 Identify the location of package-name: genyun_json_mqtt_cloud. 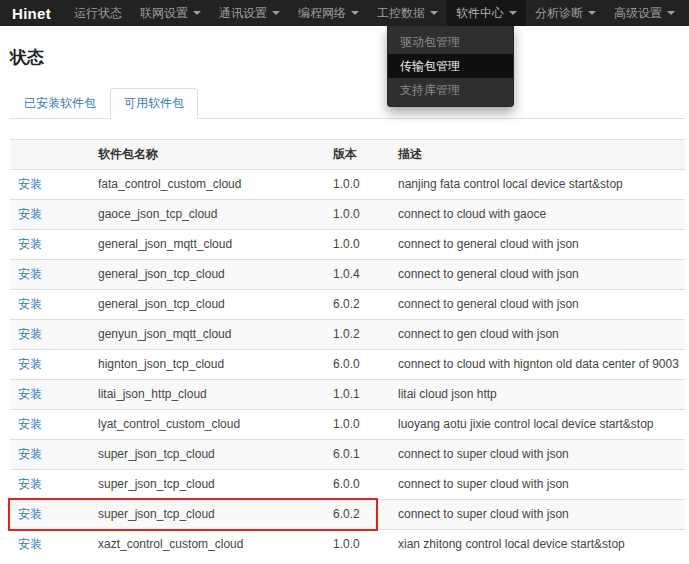
(208, 335).